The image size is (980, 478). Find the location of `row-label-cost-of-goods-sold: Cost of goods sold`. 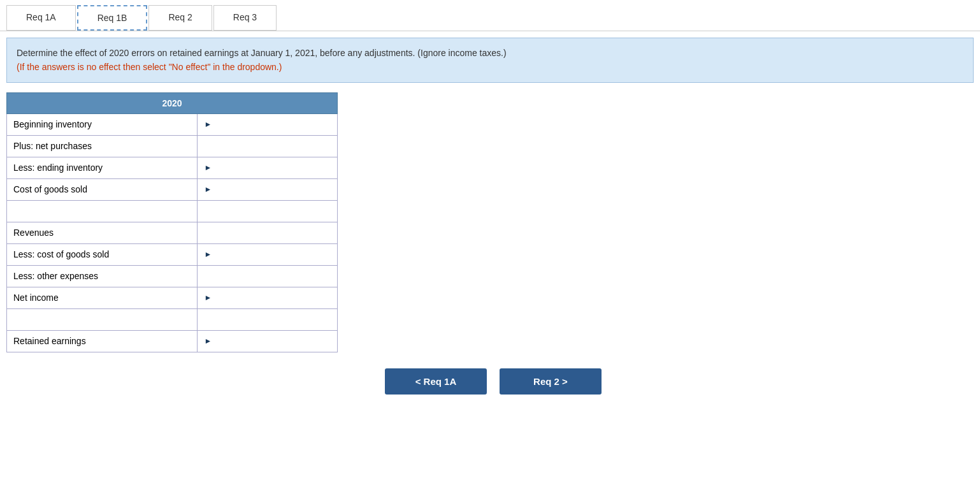

row-label-cost-of-goods-sold: Cost of goods sold is located at coordinates (102, 189).